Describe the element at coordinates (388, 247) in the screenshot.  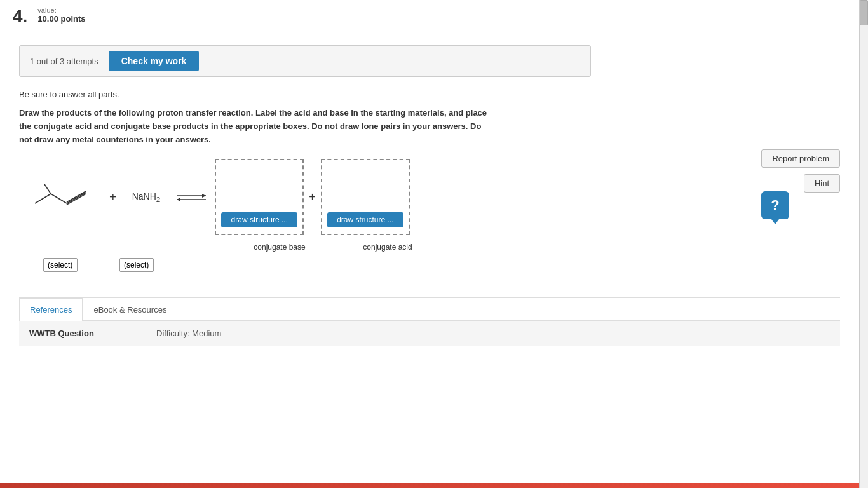
I see `conjugate-acid-label: conjugate acid` at that location.